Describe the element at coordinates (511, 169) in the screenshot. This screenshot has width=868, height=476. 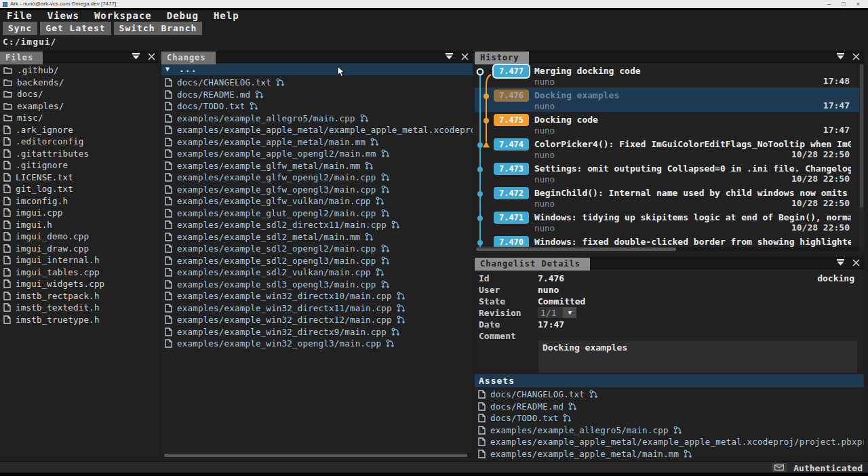
I see `commit-id-badge: 7.473` at that location.